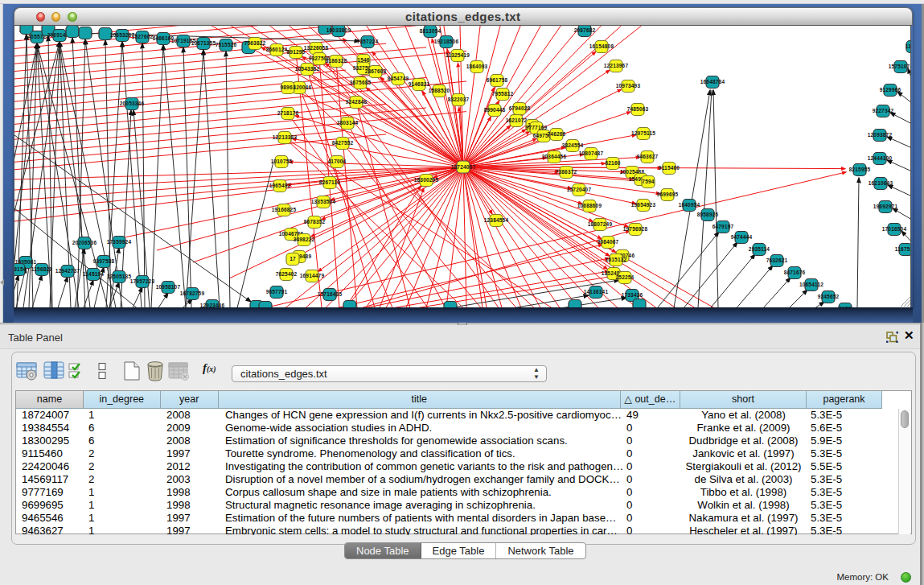 The image size is (924, 585). Describe the element at coordinates (312, 275) in the screenshot. I see `svg-text: 16914479` at that location.